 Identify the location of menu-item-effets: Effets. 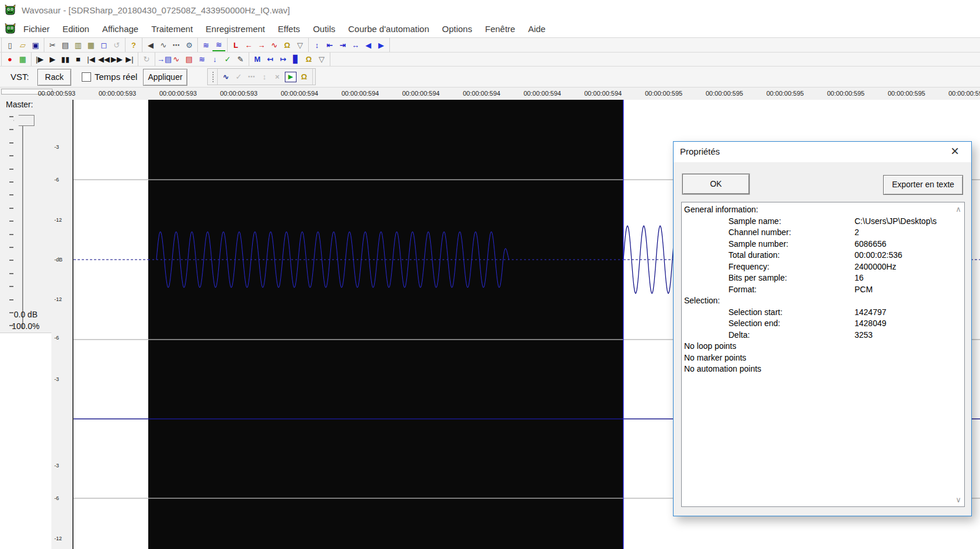
(289, 29).